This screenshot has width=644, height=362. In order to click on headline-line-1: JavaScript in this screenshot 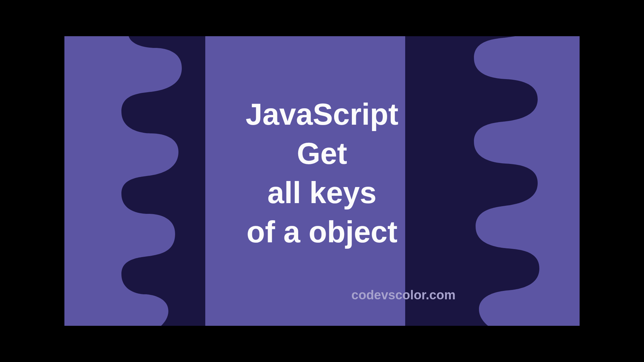, I will do `click(322, 115)`.